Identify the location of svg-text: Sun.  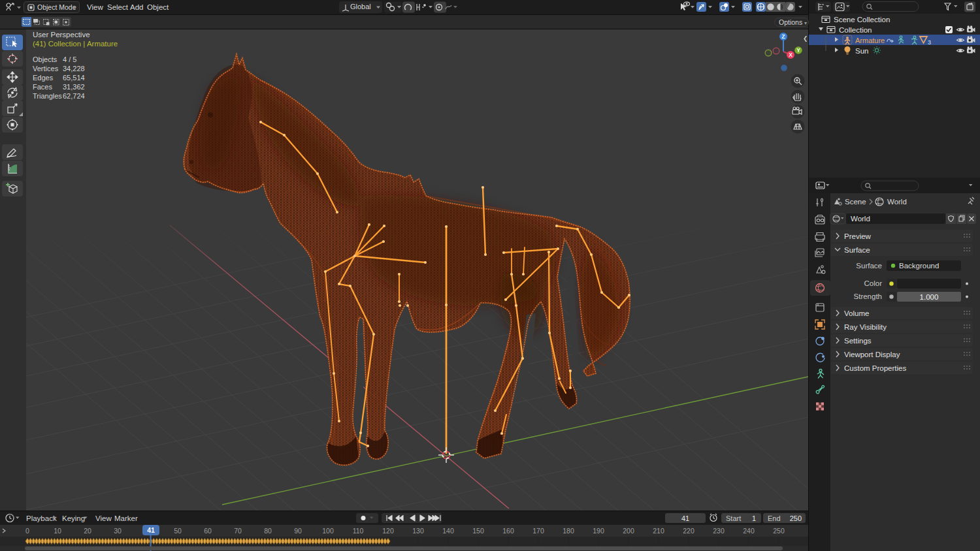
(862, 51).